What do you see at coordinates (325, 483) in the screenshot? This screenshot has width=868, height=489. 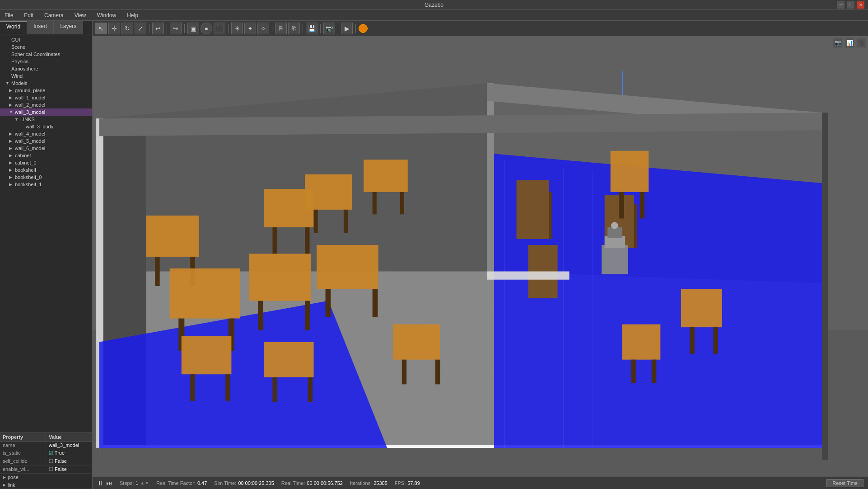 I see `realtime-value: 00 00:00:56.752` at bounding box center [325, 483].